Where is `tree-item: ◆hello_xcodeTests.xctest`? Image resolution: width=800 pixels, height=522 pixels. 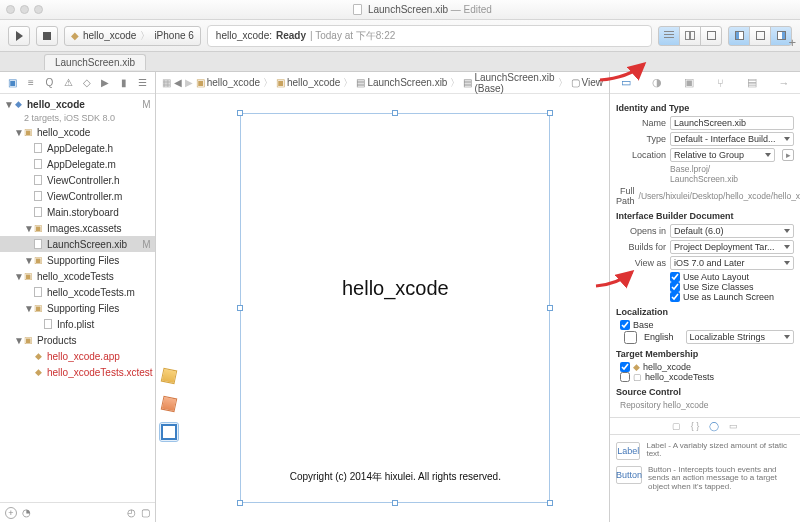 tree-item: ◆hello_xcodeTests.xctest is located at coordinates (78, 372).